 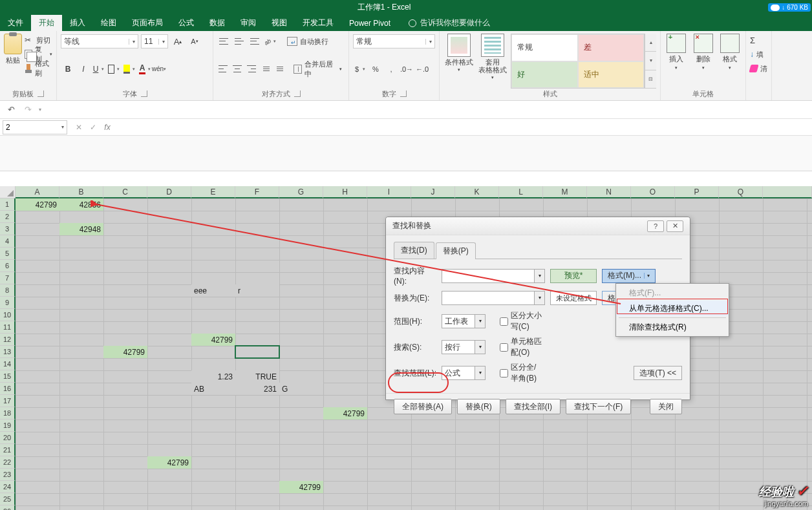 I want to click on font-launcher, so click(x=144, y=94).